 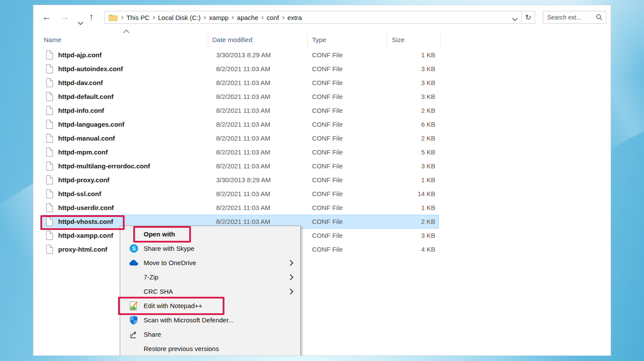 I want to click on notepad-plus-plus-icon, so click(x=134, y=306).